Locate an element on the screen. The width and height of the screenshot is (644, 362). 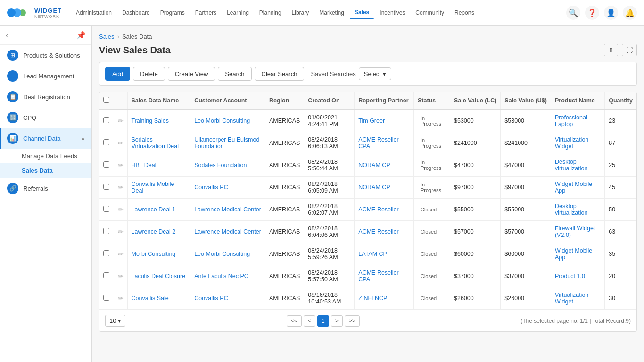
sales-data-name-link: Lawrence Deal 1 is located at coordinates (154, 210).